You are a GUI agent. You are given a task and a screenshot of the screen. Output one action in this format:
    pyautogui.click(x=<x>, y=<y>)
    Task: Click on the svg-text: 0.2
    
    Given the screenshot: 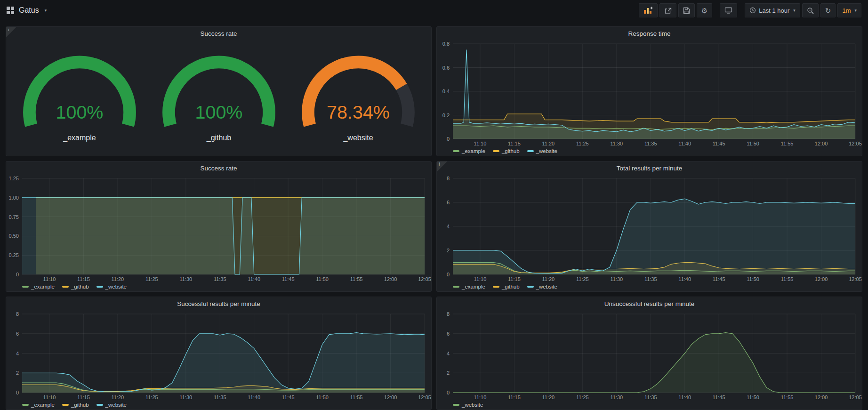 What is the action you would take?
    pyautogui.click(x=446, y=115)
    